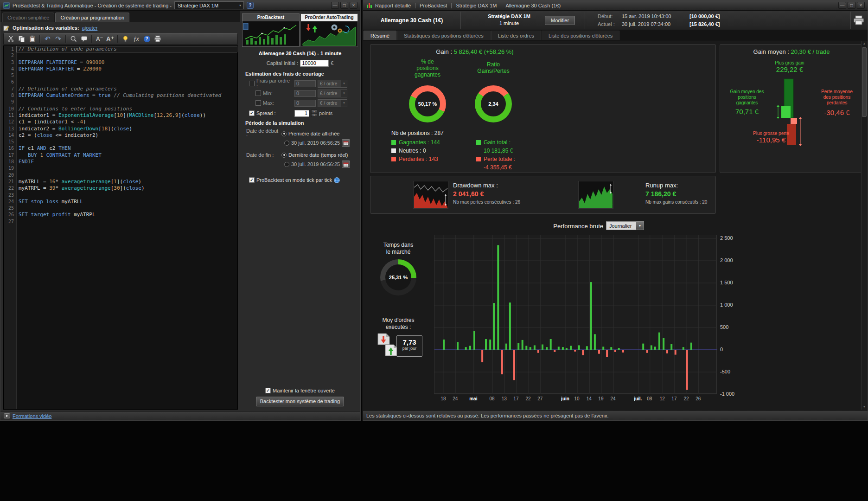  I want to click on drawdown-label: Drawdown max :, so click(476, 186).